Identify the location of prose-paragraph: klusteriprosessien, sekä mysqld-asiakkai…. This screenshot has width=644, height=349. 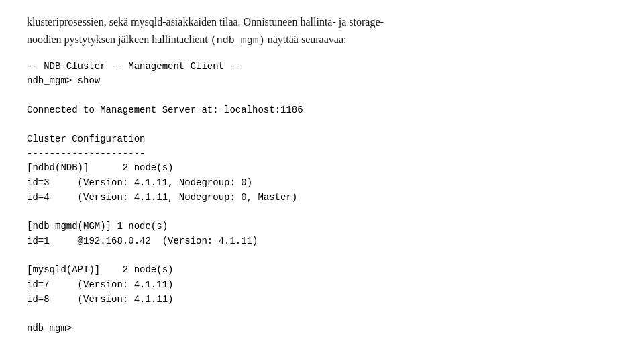
(322, 31).